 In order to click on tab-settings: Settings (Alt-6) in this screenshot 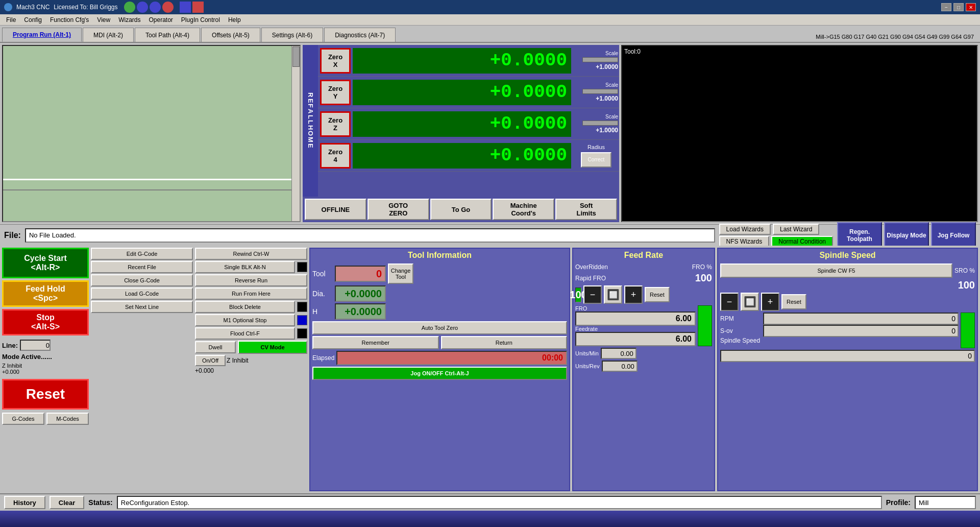, I will do `click(292, 35)`.